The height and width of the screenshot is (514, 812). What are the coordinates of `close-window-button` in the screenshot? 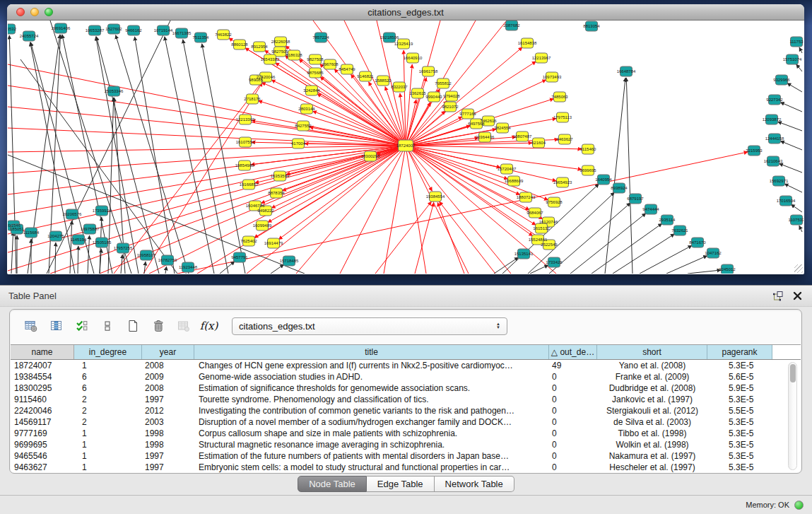 It's located at (20, 12).